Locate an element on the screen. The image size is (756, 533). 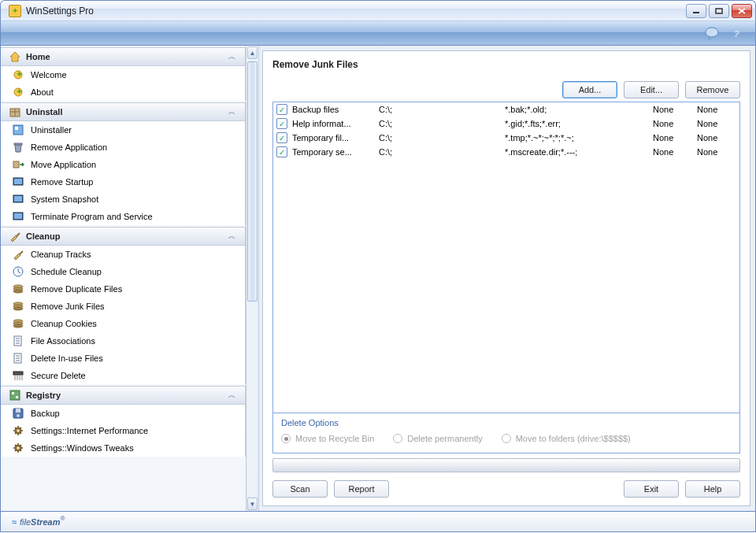
section-header-registry: Registry︿ is located at coordinates (123, 395).